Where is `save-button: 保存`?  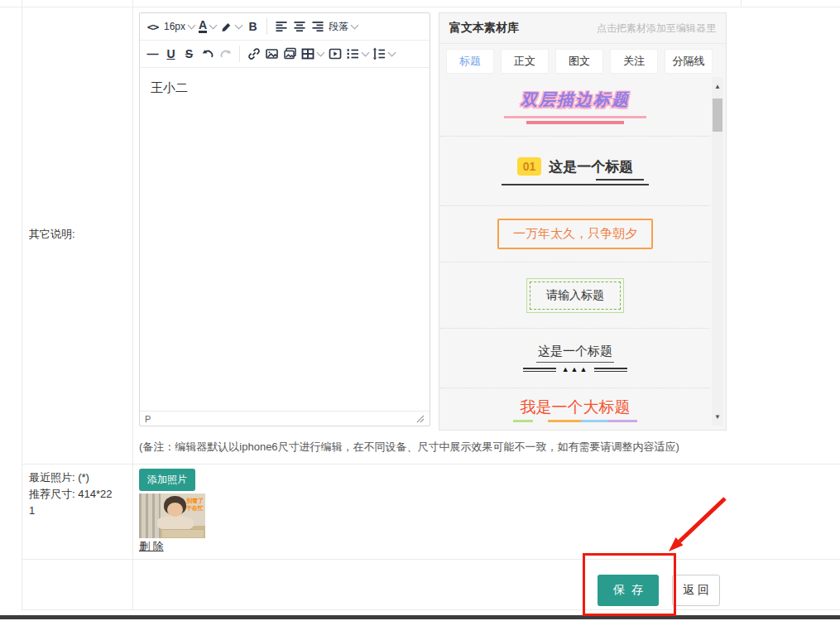
save-button: 保存 is located at coordinates (628, 590).